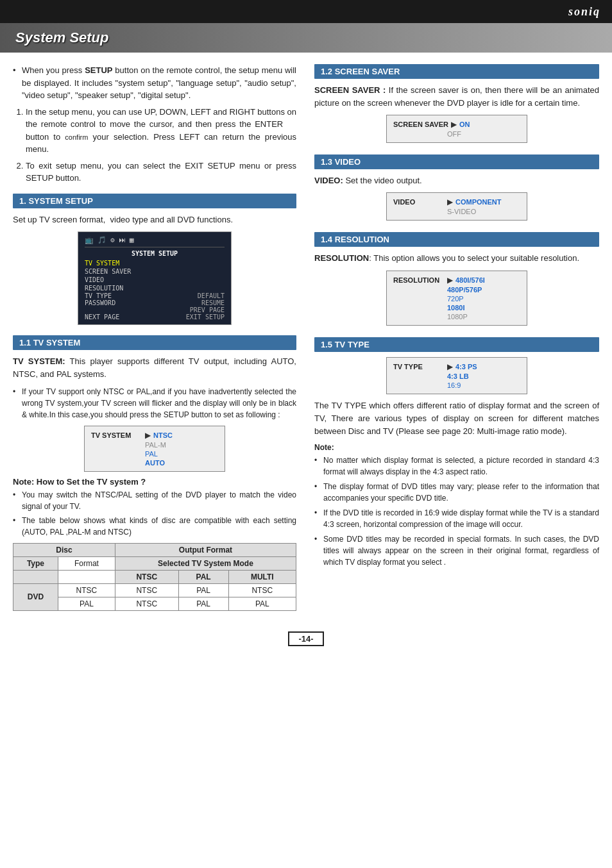 The image size is (612, 868). I want to click on menu-item-resolution: RESOLUTION, so click(155, 288).